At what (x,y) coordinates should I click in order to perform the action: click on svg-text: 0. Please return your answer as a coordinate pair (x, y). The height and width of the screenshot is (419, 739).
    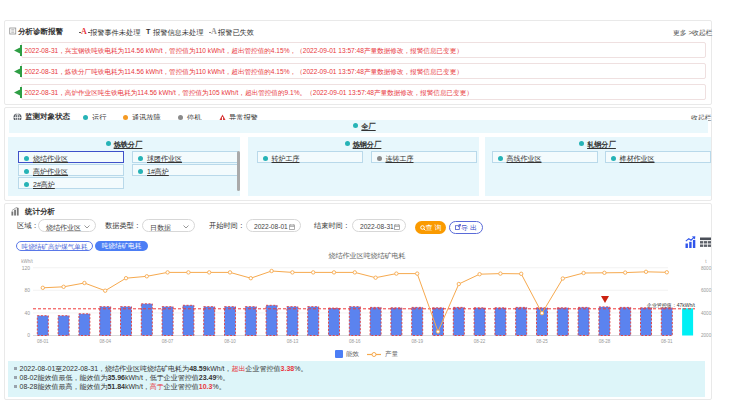
    Looking at the image, I should click on (28, 335).